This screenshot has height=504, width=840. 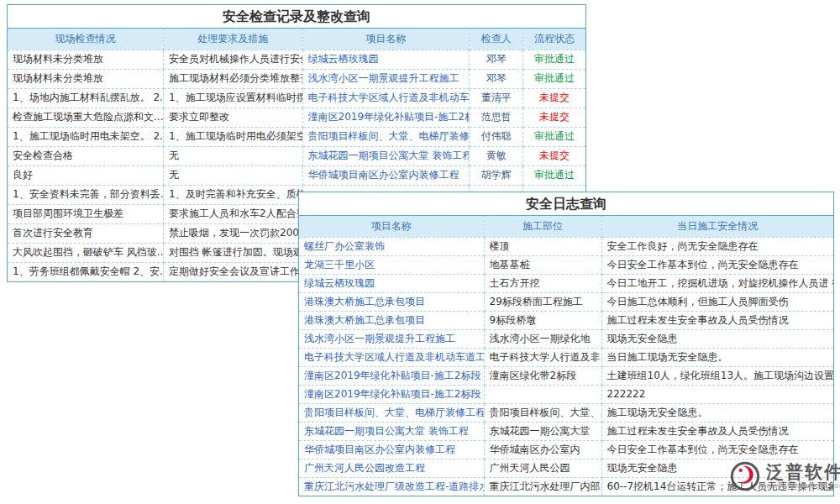 What do you see at coordinates (543, 320) in the screenshot?
I see `construction-part-cell: 9标段桥墩` at bounding box center [543, 320].